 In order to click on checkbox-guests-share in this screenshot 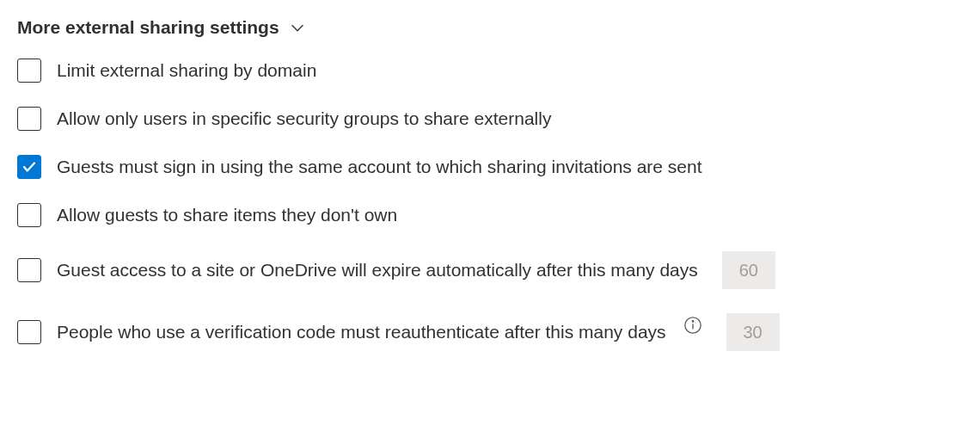, I will do `click(29, 215)`.